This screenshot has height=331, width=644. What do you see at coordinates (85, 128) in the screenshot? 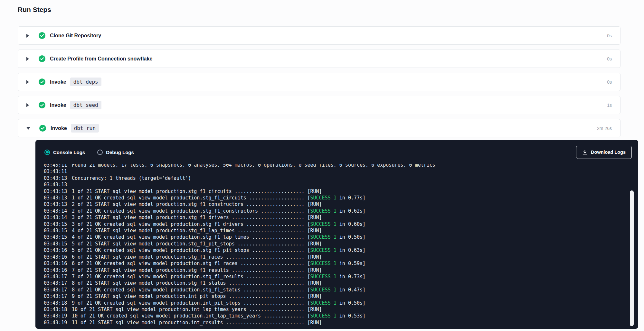
I see `step-command-badge: dbt run` at bounding box center [85, 128].